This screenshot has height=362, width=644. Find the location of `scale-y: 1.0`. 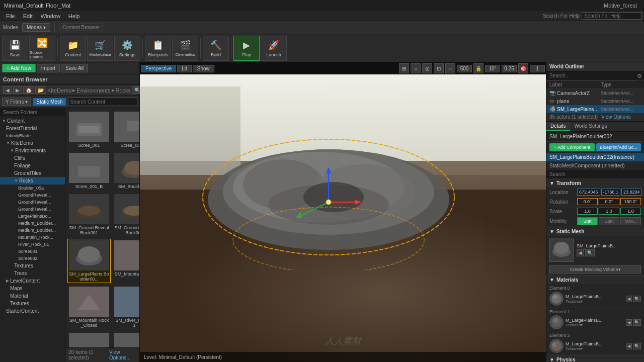

scale-y: 1.0 is located at coordinates (609, 211).